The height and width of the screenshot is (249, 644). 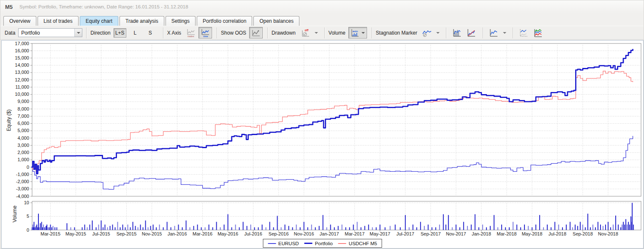 I want to click on tab-list-of-trades: List of trades, so click(x=58, y=21).